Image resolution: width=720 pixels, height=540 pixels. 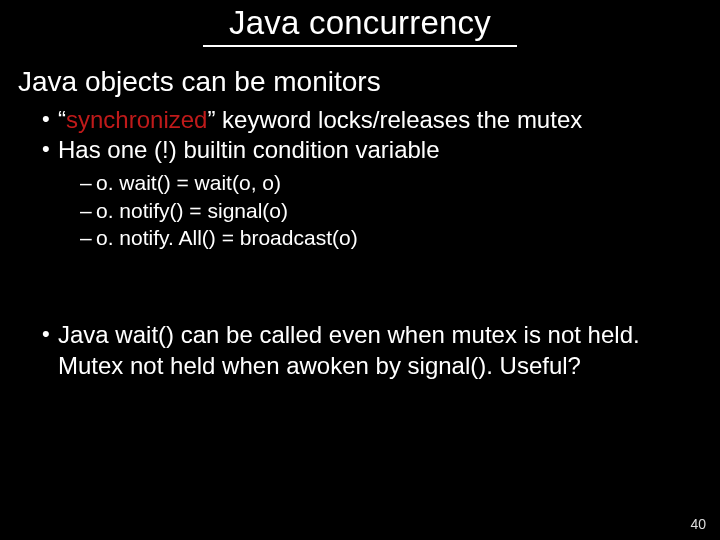 I want to click on bullet-list: Java wait() can be called even when mute…, so click(x=360, y=350).